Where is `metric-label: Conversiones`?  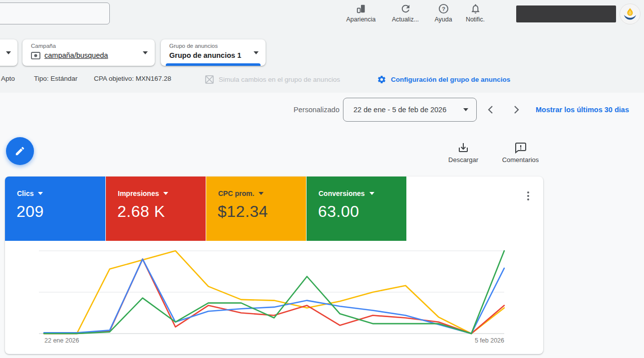
metric-label: Conversiones is located at coordinates (341, 193).